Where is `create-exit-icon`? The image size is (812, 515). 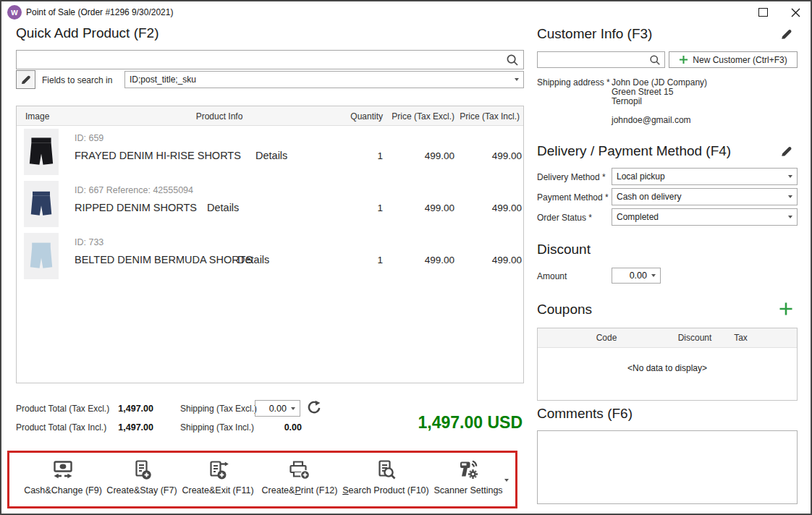
create-exit-icon is located at coordinates (218, 470).